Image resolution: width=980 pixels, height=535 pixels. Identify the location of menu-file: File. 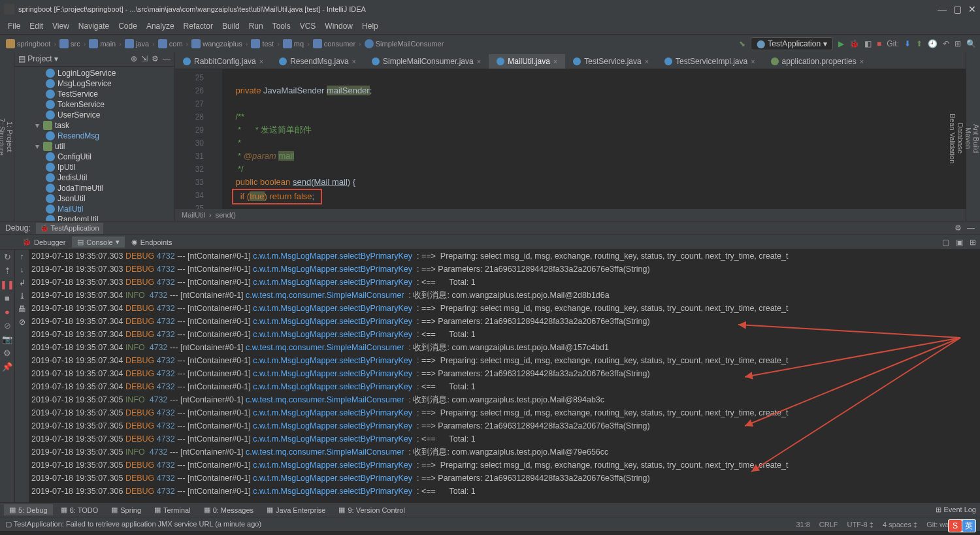
(14, 26).